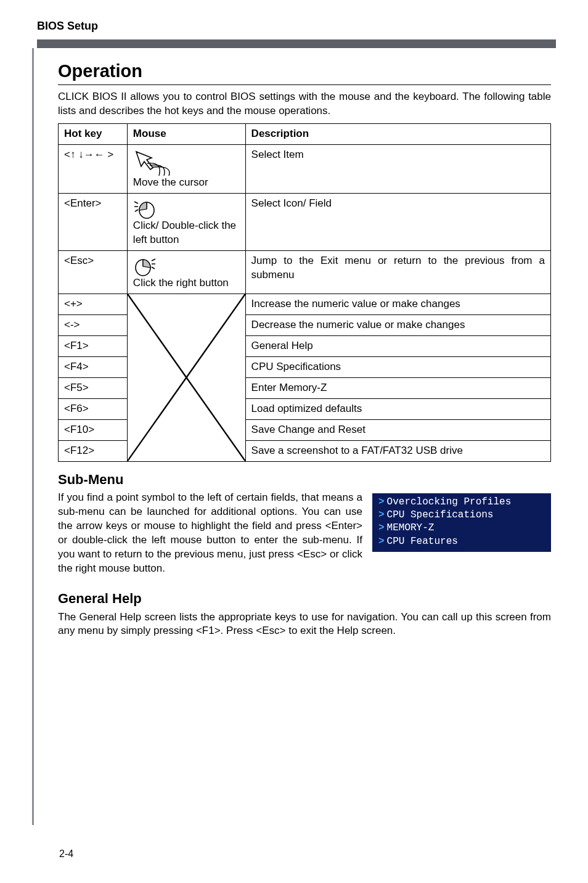 This screenshot has width=588, height=883. I want to click on submenu-heading: Sub-Menu, so click(304, 480).